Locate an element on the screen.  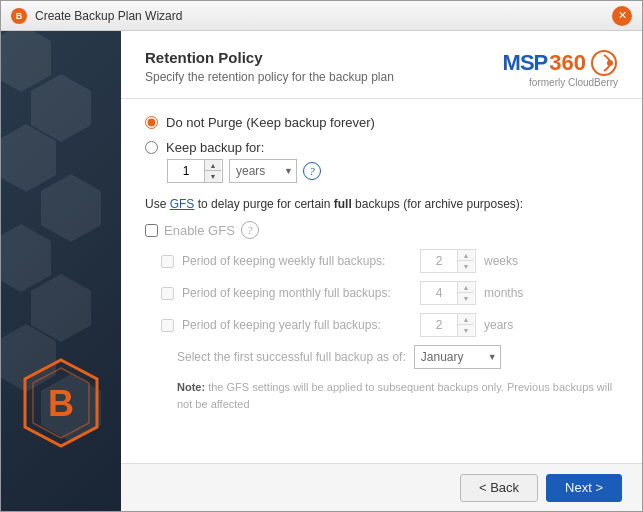
radio-keep-backup-label: Keep backup for: is located at coordinates (215, 148).